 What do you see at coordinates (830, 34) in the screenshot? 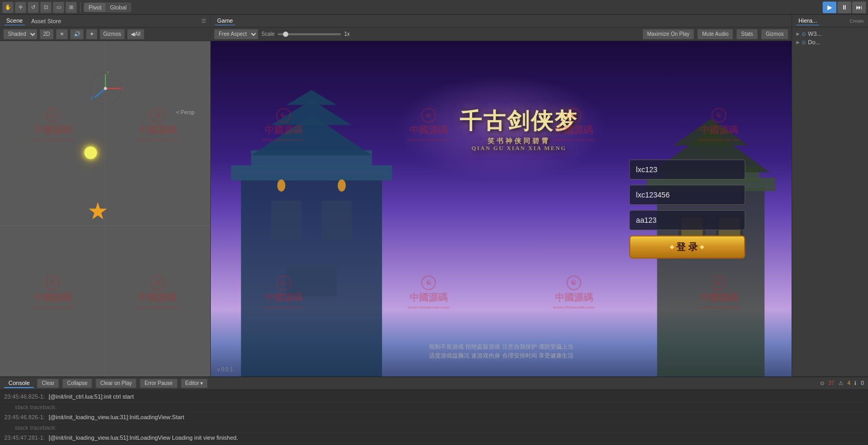
I see `hierarchy-item-1: ▶ ⊙ W3...` at bounding box center [830, 34].